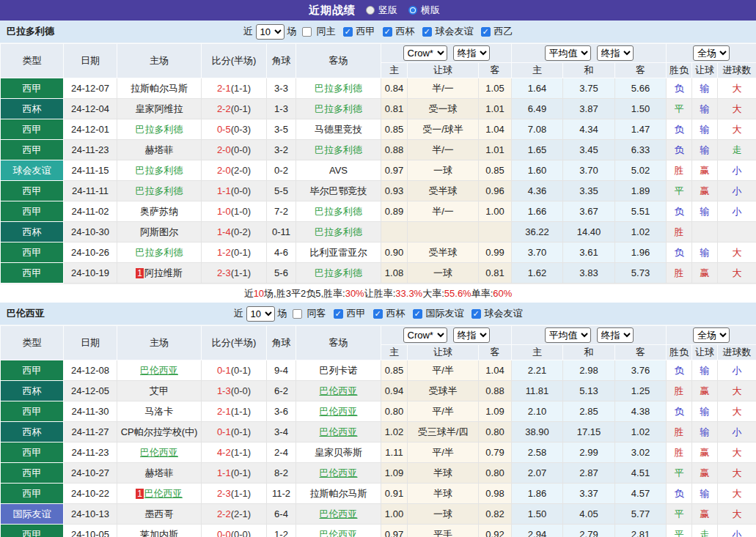 Image resolution: width=756 pixels, height=537 pixels. I want to click on handicap-result-cell: 输, so click(705, 494).